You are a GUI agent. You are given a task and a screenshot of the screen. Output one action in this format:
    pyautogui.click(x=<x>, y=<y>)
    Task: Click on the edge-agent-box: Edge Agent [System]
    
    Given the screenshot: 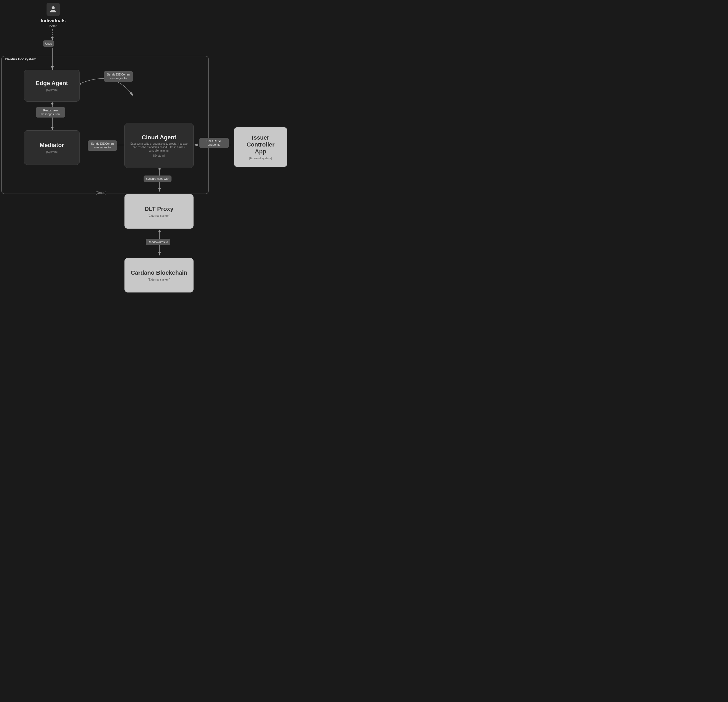 What is the action you would take?
    pyautogui.click(x=52, y=85)
    